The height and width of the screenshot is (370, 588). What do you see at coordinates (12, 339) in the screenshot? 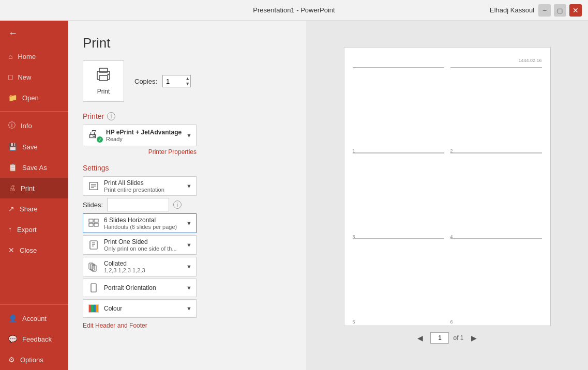
I see `feedback-icon: 💬` at bounding box center [12, 339].